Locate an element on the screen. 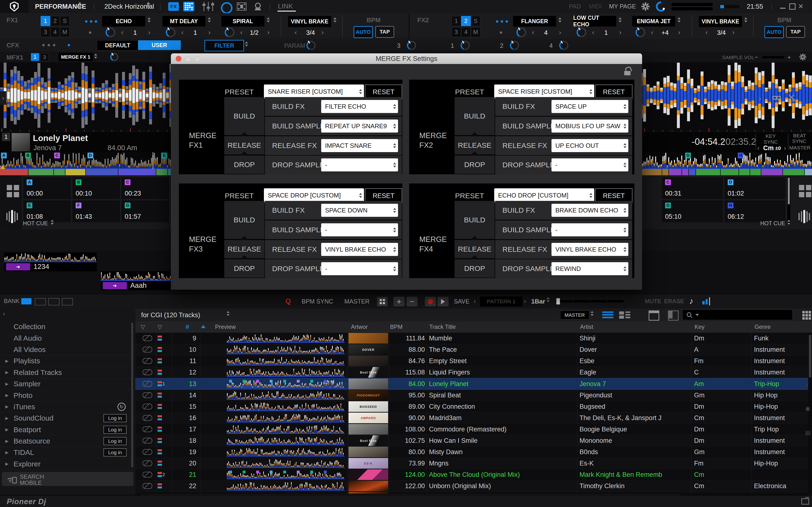 The width and height of the screenshot is (812, 507). preset-select: SPACE DROP [CUSTOM] is located at coordinates (314, 195).